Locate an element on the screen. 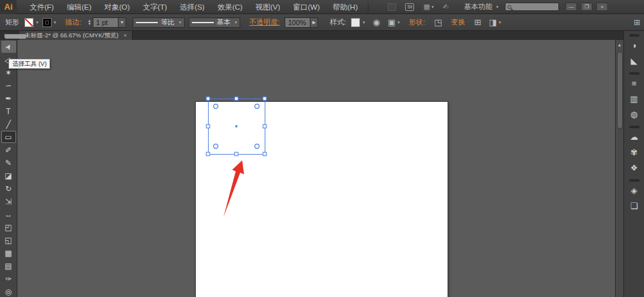 This screenshot has height=297, width=644. free-transform-tool: ◰ is located at coordinates (9, 227).